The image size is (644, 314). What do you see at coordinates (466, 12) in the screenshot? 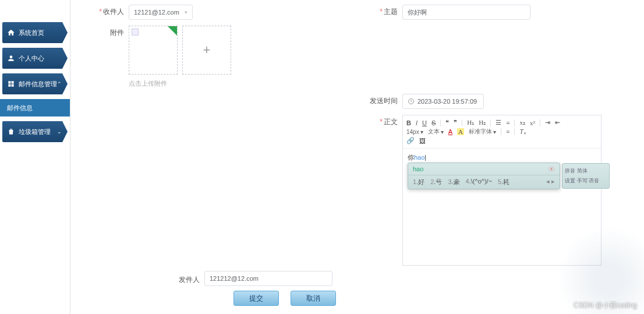
I see `subject-input` at bounding box center [466, 12].